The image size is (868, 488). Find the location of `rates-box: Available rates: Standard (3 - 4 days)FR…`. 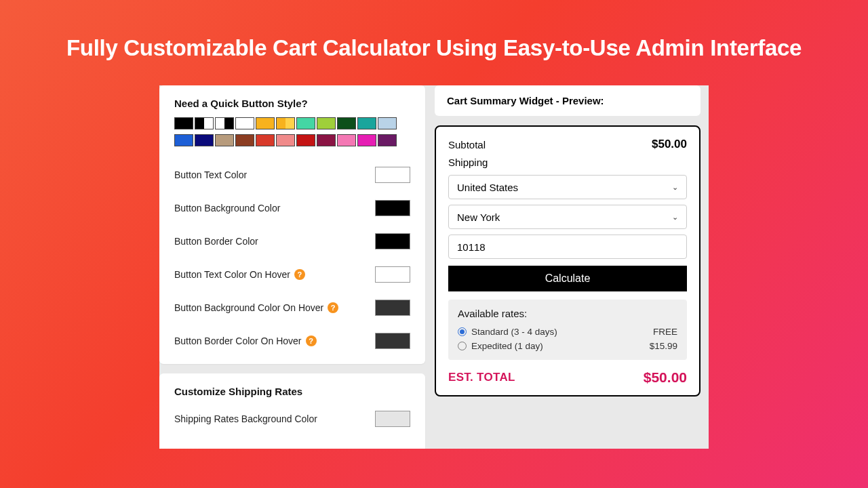

rates-box: Available rates: Standard (3 - 4 days)FR… is located at coordinates (568, 329).